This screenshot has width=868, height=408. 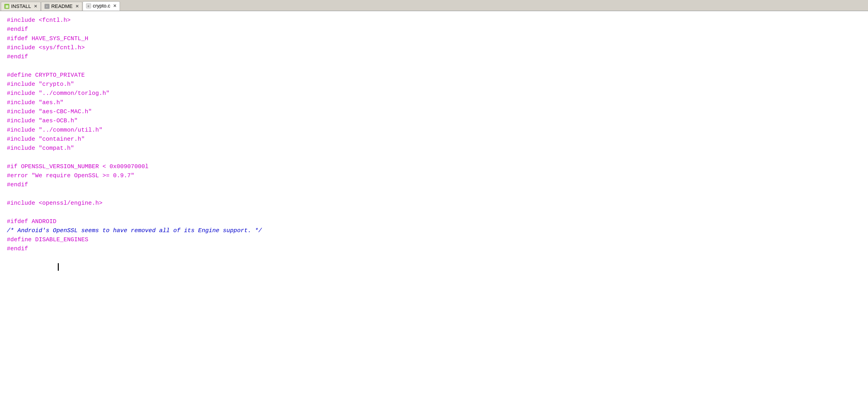 What do you see at coordinates (88, 6) in the screenshot?
I see `c-file-icon: c` at bounding box center [88, 6].